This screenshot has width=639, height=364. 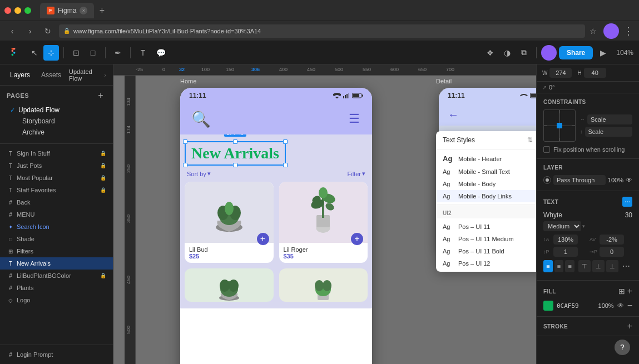 I want to click on fill-grid-btn: ⊞, so click(x=622, y=291).